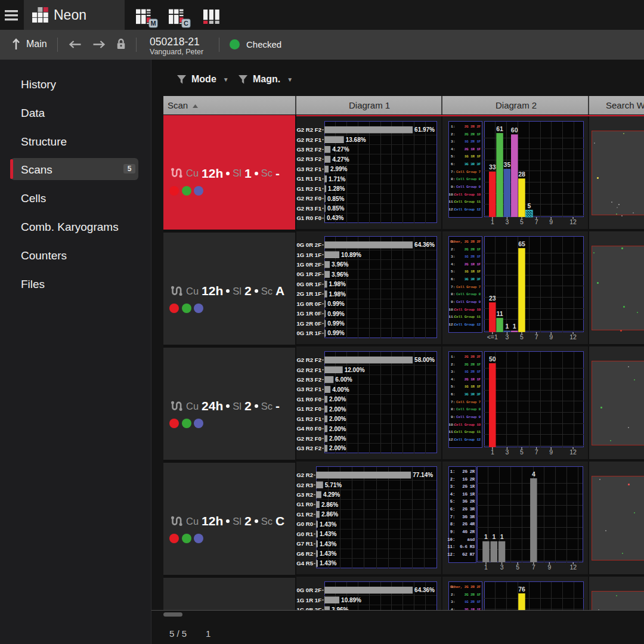  I want to click on svg-text: 61, so click(500, 128).